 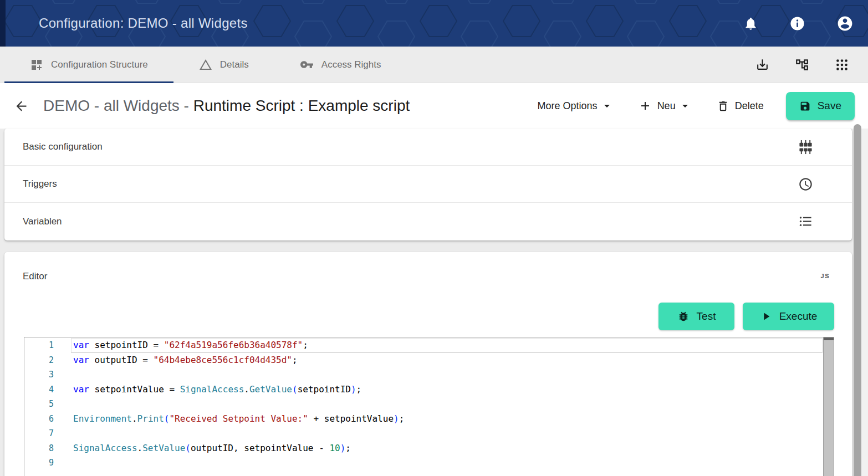 What do you see at coordinates (39, 407) in the screenshot?
I see `editor-gutter: 123456789` at bounding box center [39, 407].